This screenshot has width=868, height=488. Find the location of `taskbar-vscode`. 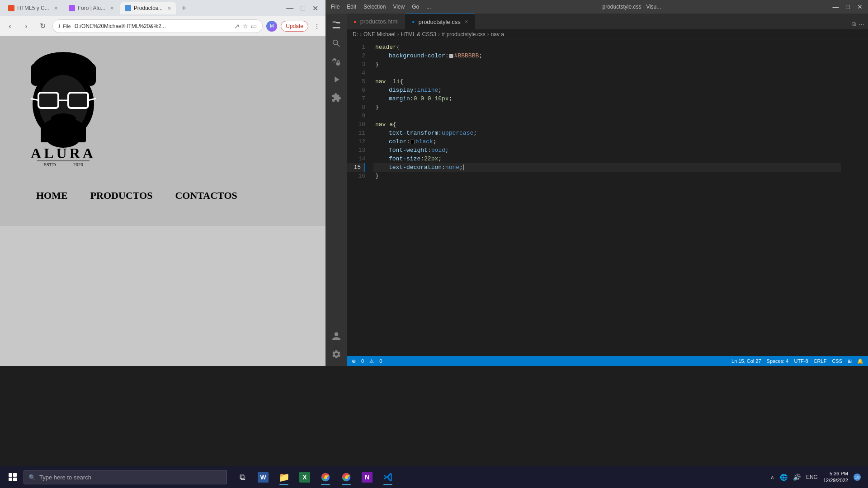

taskbar-vscode is located at coordinates (388, 477).